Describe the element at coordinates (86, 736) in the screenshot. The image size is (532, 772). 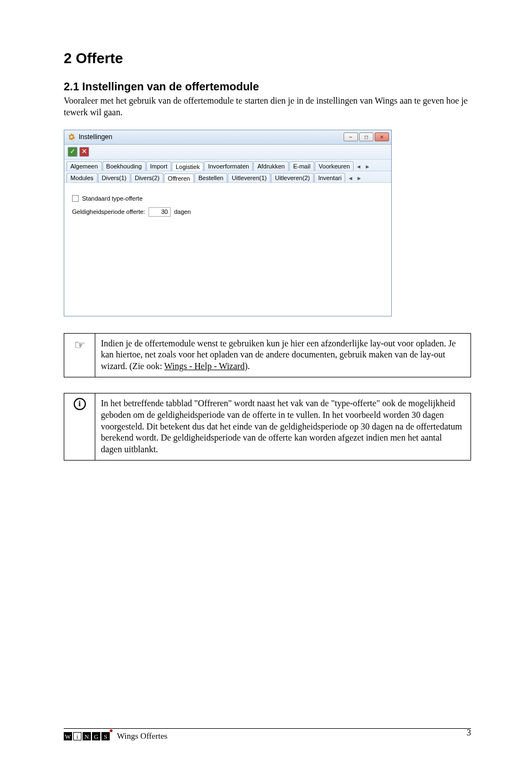
I see `logo-letter: N` at that location.